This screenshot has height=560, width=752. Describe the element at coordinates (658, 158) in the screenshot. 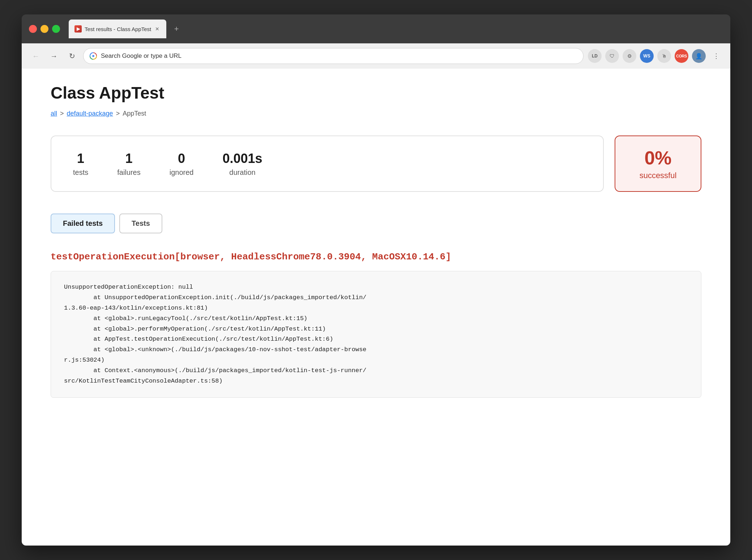

I see `success-percent: 0%` at that location.